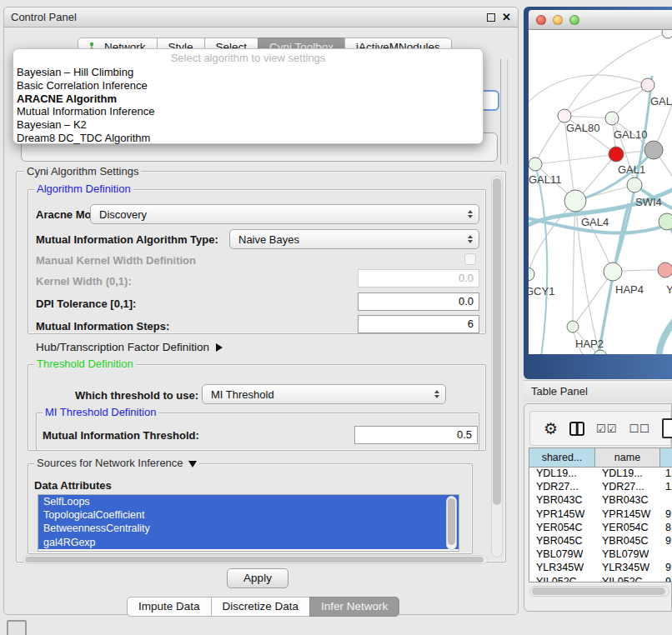 This screenshot has height=635, width=672. What do you see at coordinates (507, 18) in the screenshot?
I see `close-panel-icon: ✕` at bounding box center [507, 18].